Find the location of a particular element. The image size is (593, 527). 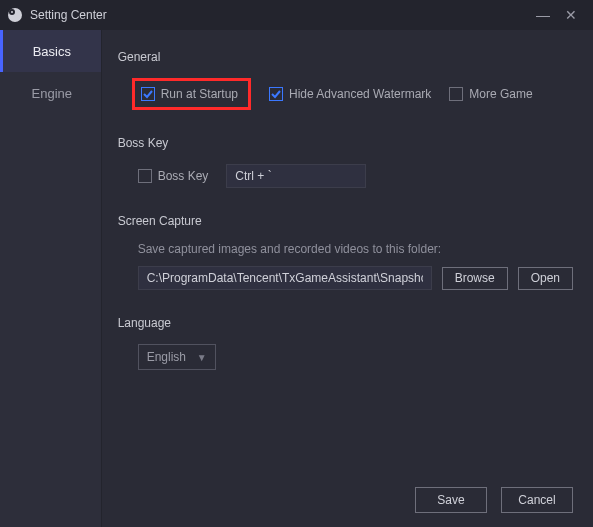

language-selected: English is located at coordinates (166, 357).